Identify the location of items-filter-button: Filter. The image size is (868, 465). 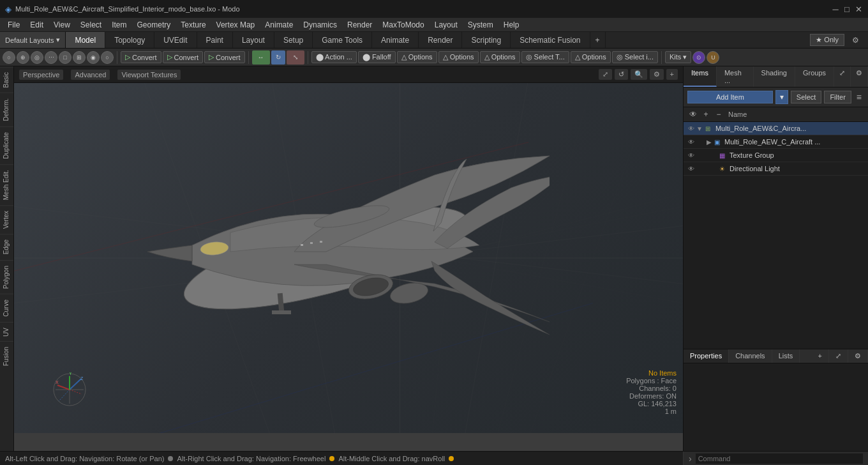
(837, 97).